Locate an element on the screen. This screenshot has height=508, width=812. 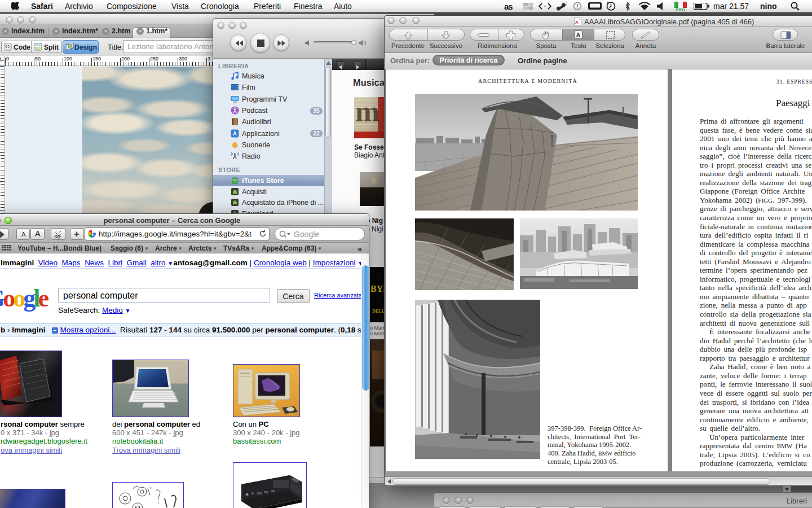
svg-text: A is located at coordinates (577, 23).